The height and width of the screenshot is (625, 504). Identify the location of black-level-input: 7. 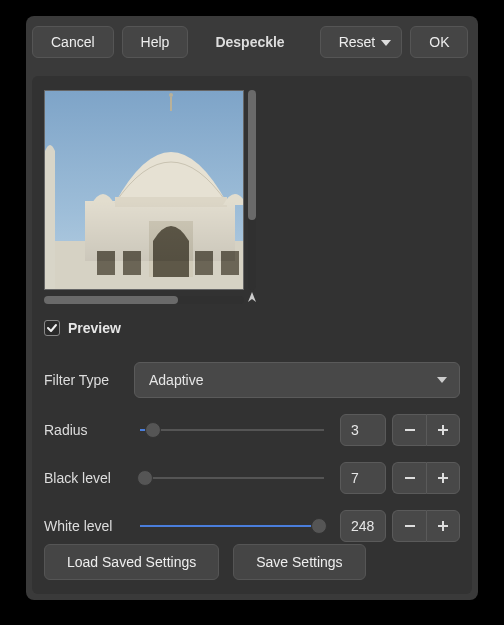
(363, 478).